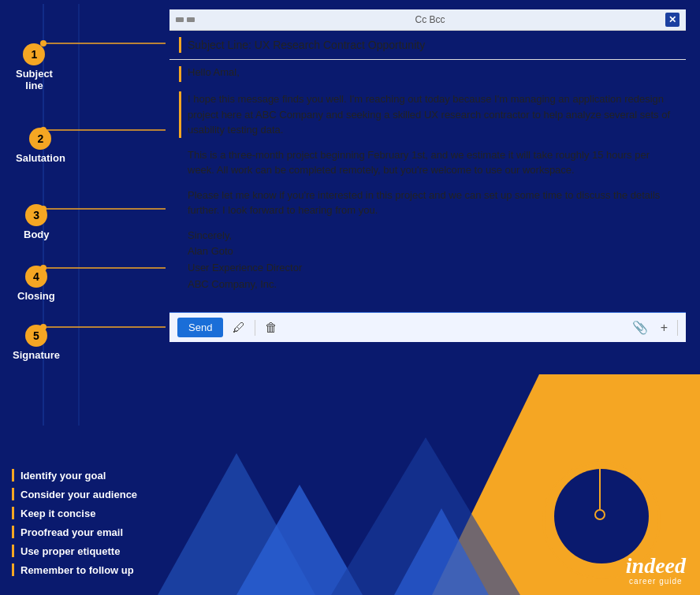  I want to click on body-para-1: I hope this message finds you well. I'm …, so click(432, 115).